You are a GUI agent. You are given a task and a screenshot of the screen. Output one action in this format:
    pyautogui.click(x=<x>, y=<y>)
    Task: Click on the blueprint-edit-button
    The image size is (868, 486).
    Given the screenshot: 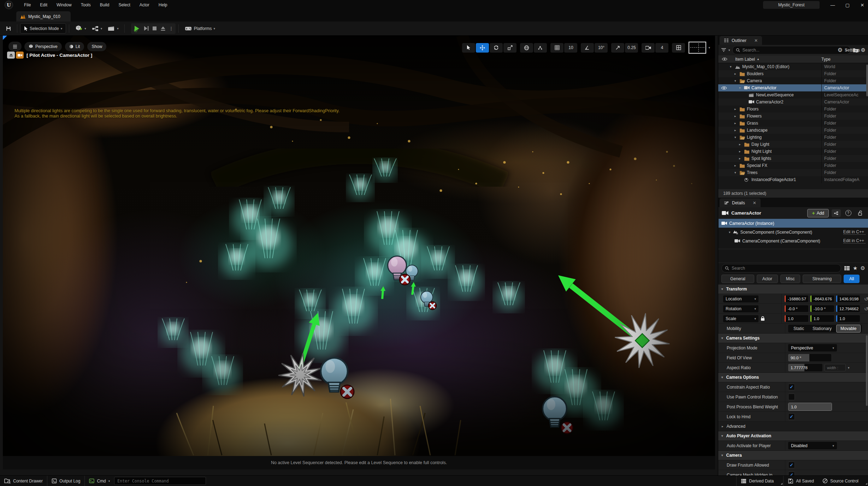 What is the action you would take?
    pyautogui.click(x=836, y=213)
    